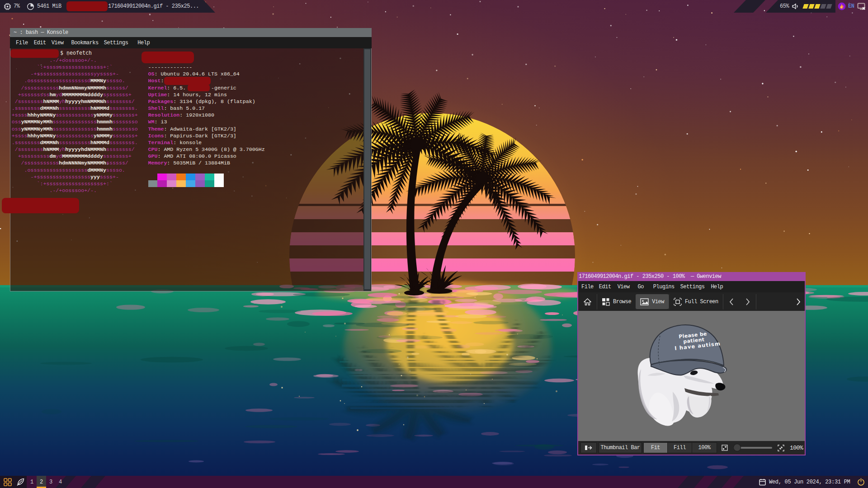  Describe the element at coordinates (750, 6) in the screenshot. I see `topbar-stripe` at that location.